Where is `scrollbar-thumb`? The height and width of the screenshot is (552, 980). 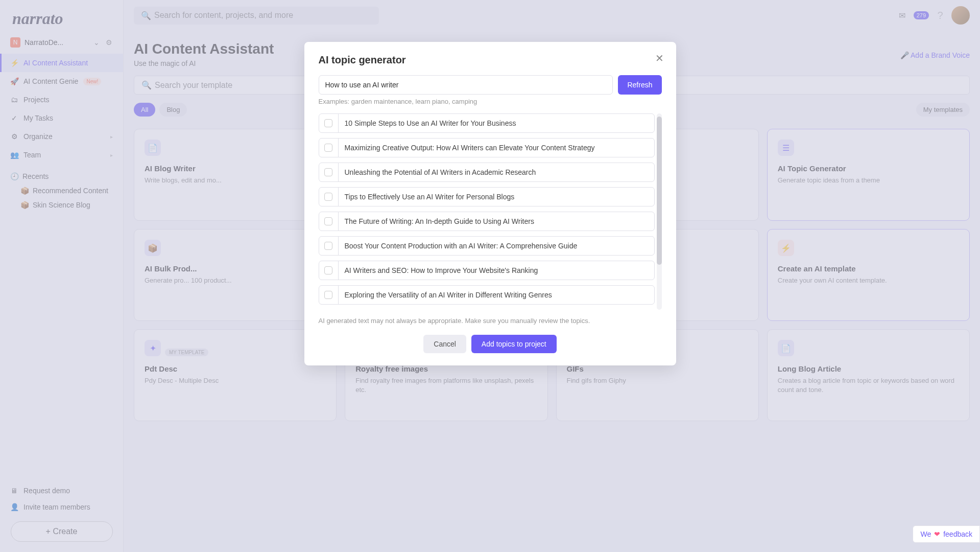 scrollbar-thumb is located at coordinates (659, 191).